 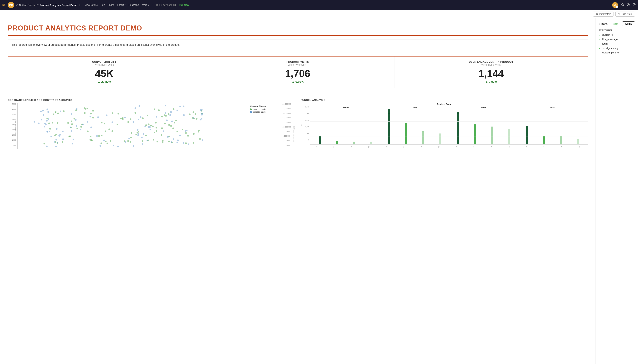 I want to click on report-title: PRODUCT ANALYTICS REPORT DEMO, so click(x=298, y=28).